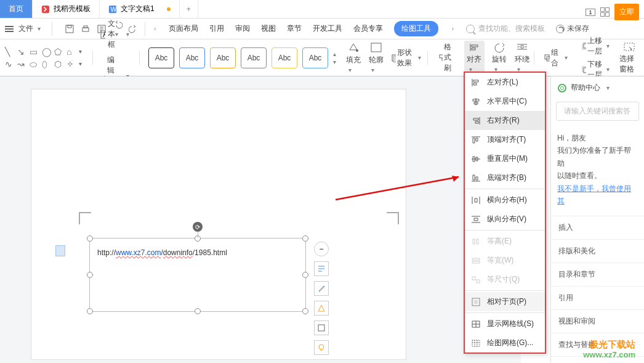 This screenshot has width=644, height=363. What do you see at coordinates (189, 9) in the screenshot?
I see `tab-add: +` at bounding box center [189, 9].